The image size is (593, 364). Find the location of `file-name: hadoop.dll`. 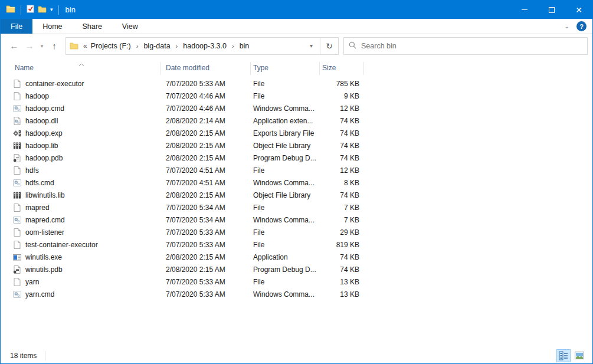

file-name: hadoop.dll is located at coordinates (41, 121).